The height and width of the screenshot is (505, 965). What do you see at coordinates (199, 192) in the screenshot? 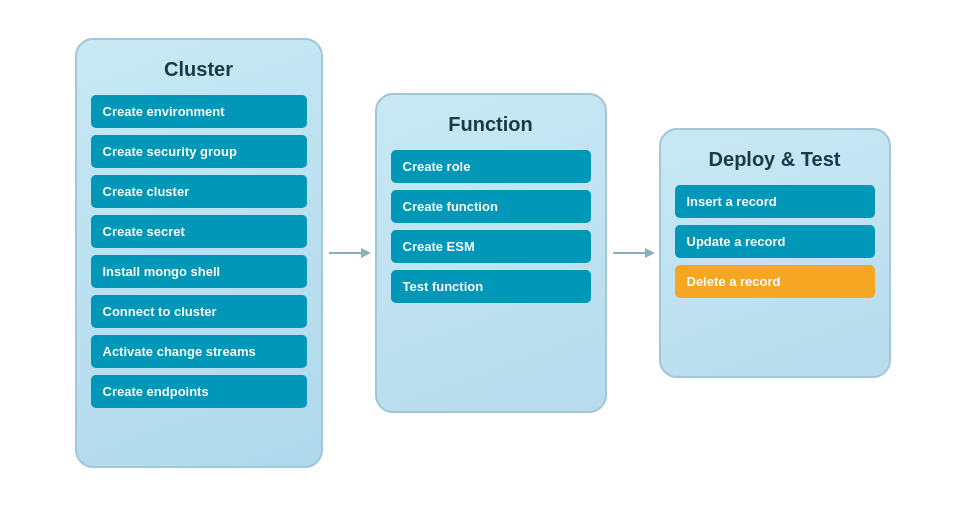
I see `btn-create-cluster: Create cluster` at bounding box center [199, 192].